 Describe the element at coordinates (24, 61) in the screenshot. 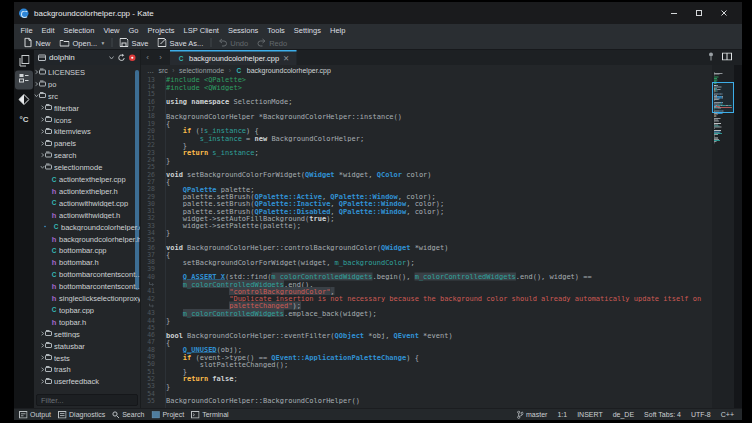

I see `dock-documents-icon` at that location.